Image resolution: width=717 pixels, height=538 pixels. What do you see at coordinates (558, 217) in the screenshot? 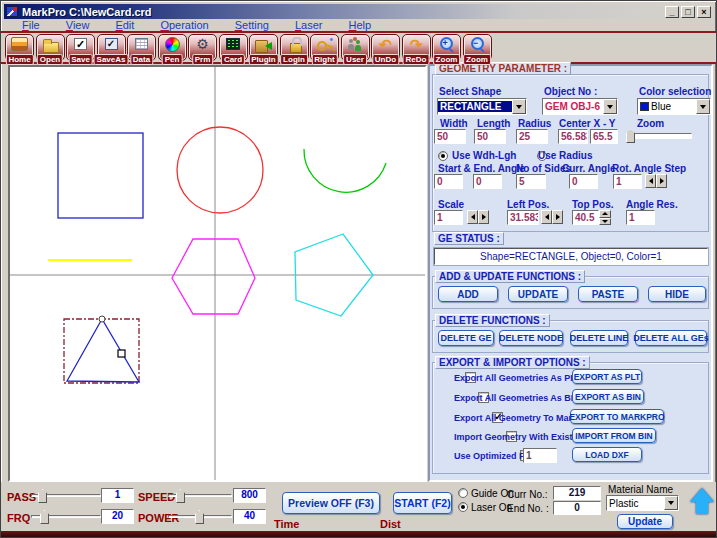
I see `left-pos-increment-button` at bounding box center [558, 217].